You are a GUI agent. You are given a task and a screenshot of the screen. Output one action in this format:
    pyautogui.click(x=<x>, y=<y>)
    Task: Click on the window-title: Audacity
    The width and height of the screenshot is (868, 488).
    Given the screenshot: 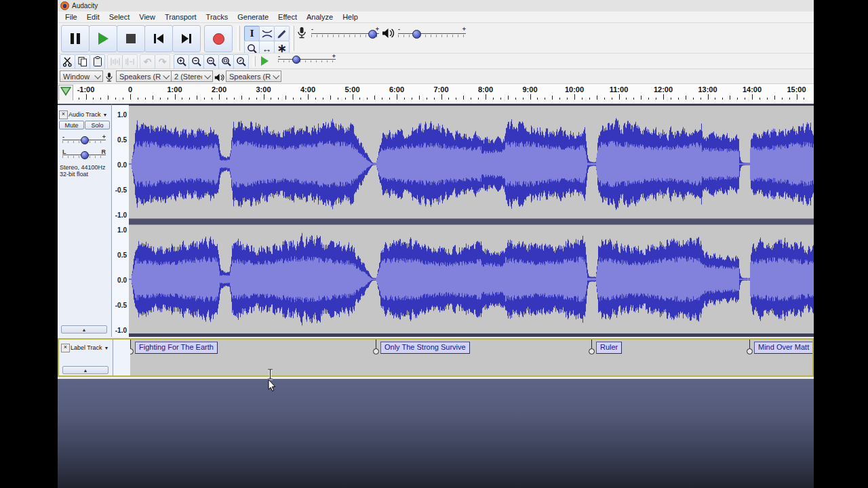 What is the action you would take?
    pyautogui.click(x=85, y=5)
    